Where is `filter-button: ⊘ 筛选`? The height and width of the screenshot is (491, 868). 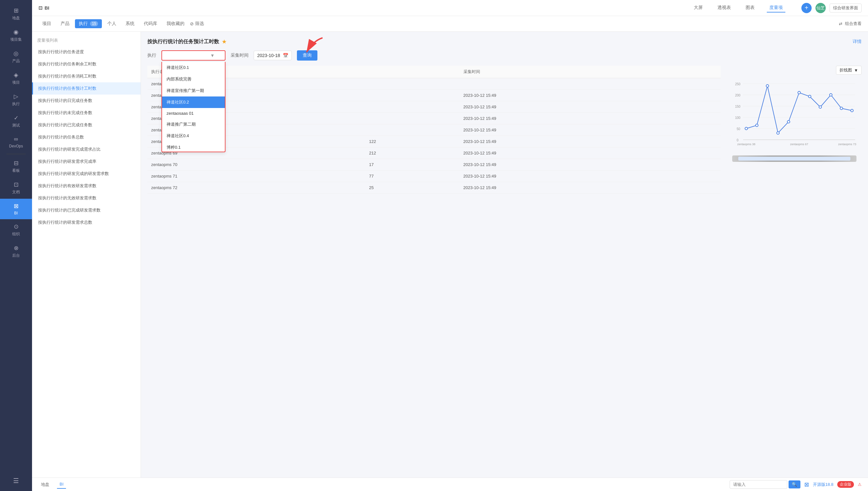
filter-button: ⊘ 筛选 is located at coordinates (197, 24).